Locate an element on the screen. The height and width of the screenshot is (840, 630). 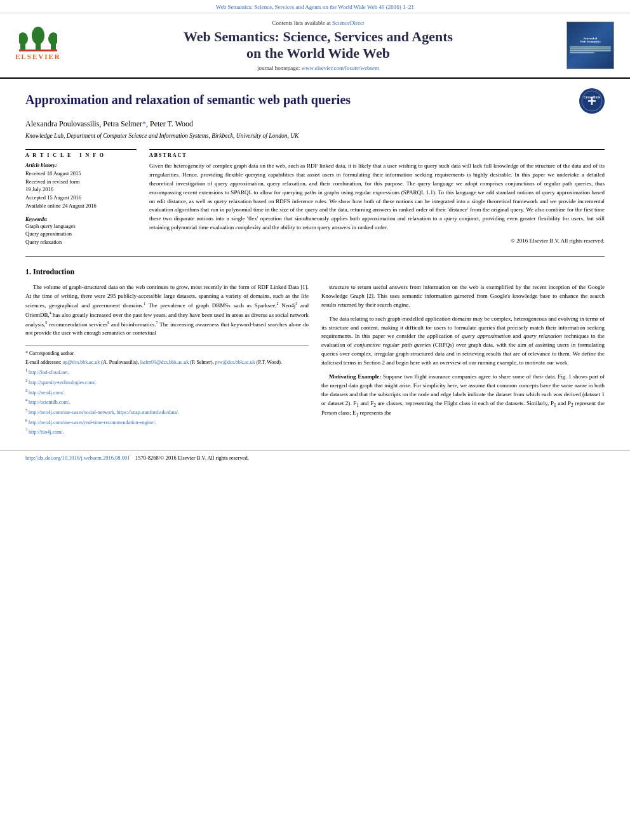
revised-date: 19 July 2016 is located at coordinates (81, 189).